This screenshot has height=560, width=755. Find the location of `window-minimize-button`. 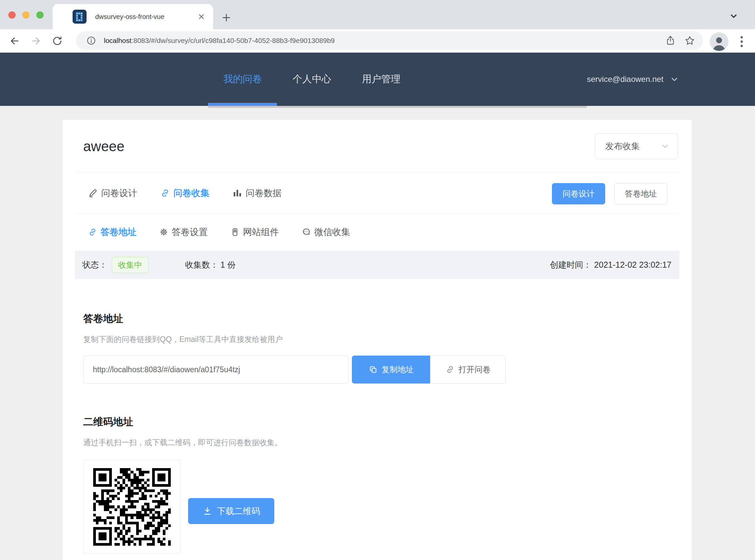

window-minimize-button is located at coordinates (26, 15).